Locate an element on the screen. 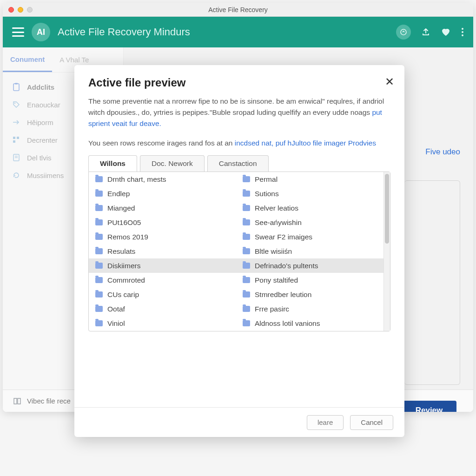 This screenshot has width=476, height=476. file-item: Permal is located at coordinates (310, 179).